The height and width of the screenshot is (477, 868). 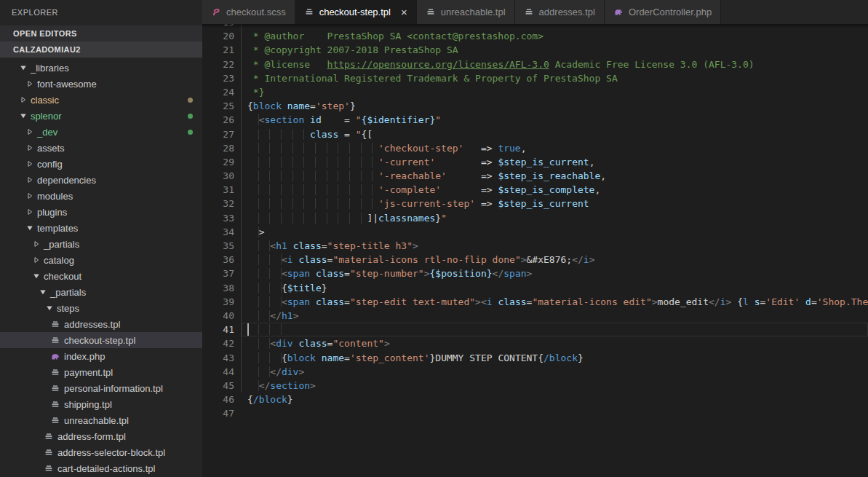 What do you see at coordinates (218, 189) in the screenshot?
I see `line-number: 31` at bounding box center [218, 189].